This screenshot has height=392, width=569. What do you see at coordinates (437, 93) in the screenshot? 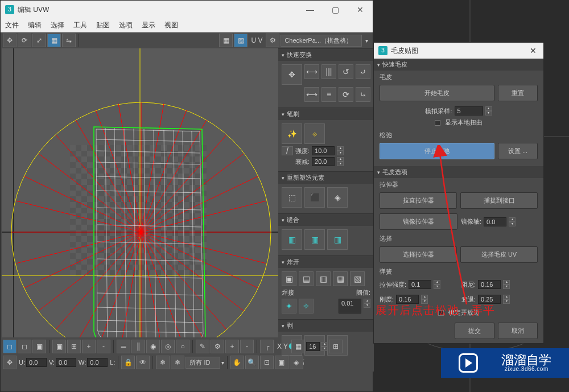
I see `start-fur-button: 开始毛皮` at bounding box center [437, 93].